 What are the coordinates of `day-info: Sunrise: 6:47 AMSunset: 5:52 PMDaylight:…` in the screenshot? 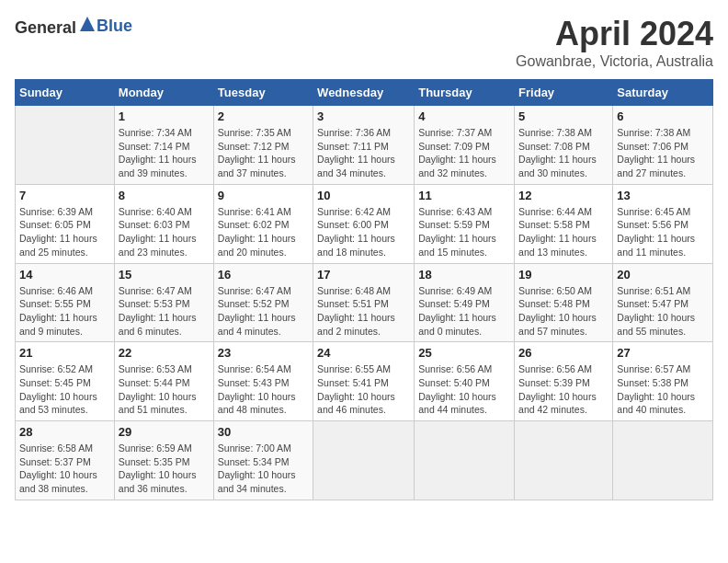 It's located at (263, 311).